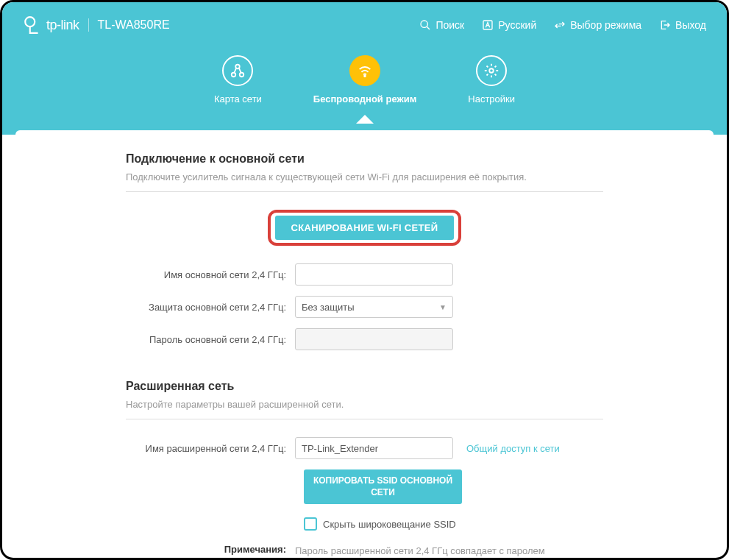 The image size is (729, 560). What do you see at coordinates (96, 25) in the screenshot?
I see `brand: tp-link TL-WA850RE` at bounding box center [96, 25].